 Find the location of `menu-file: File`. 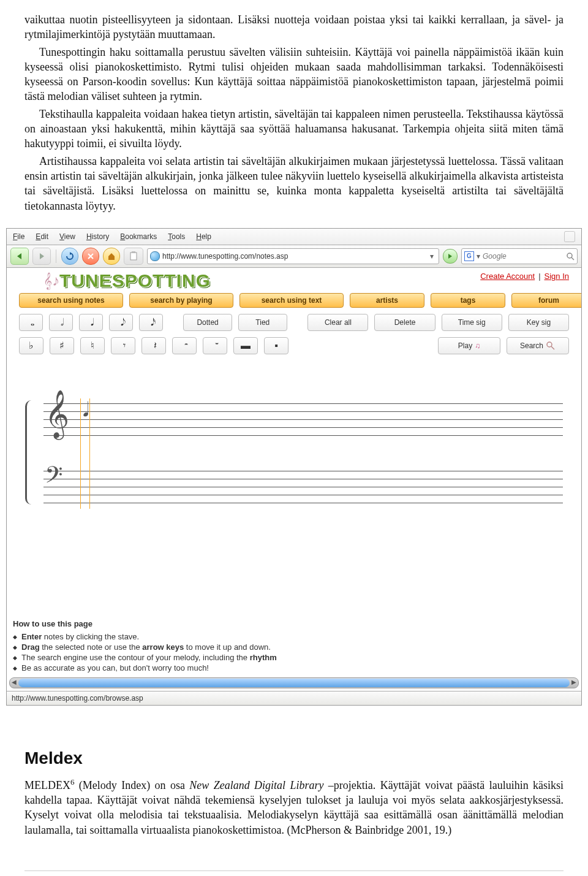

menu-file: File is located at coordinates (18, 237).